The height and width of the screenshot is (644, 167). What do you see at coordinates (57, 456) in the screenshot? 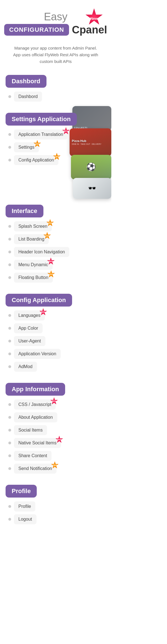
I see `list-item: Share Content` at bounding box center [57, 456].